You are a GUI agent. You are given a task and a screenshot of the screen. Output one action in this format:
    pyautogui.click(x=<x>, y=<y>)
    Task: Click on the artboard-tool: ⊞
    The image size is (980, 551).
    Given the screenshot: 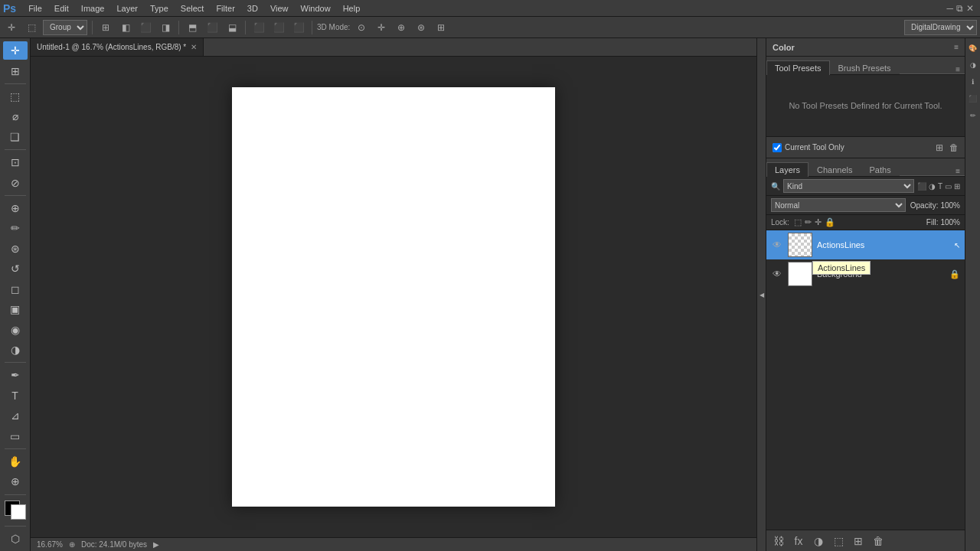 What is the action you would take?
    pyautogui.click(x=15, y=70)
    